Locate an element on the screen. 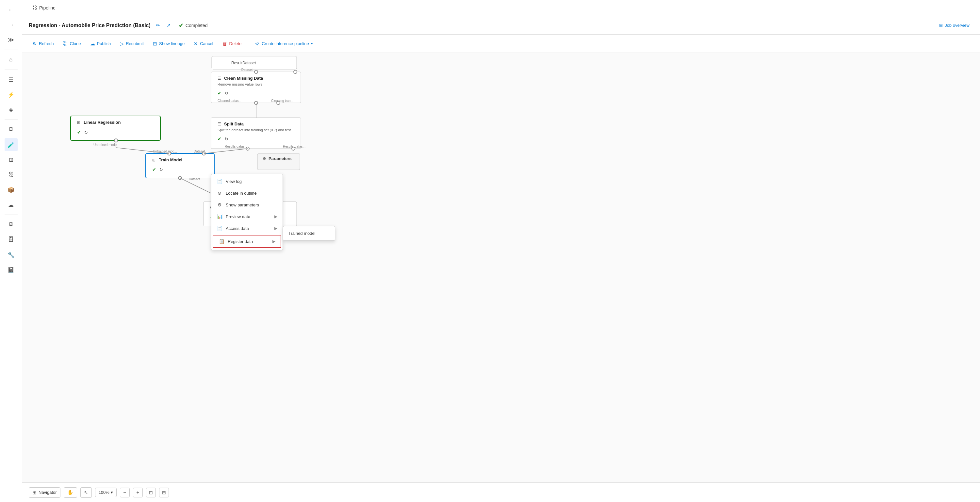 The width and height of the screenshot is (980, 502). svg-text: Results datas... is located at coordinates (294, 146).